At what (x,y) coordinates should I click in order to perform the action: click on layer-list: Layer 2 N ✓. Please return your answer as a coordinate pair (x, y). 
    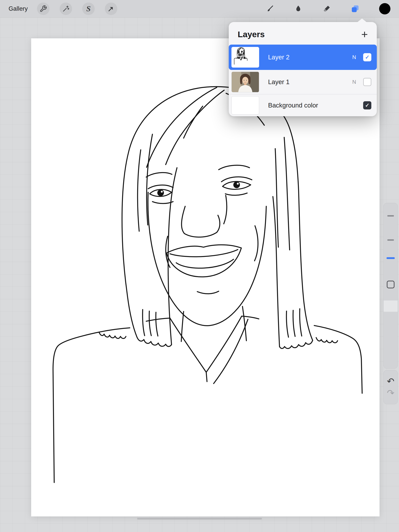
    Looking at the image, I should click on (303, 80).